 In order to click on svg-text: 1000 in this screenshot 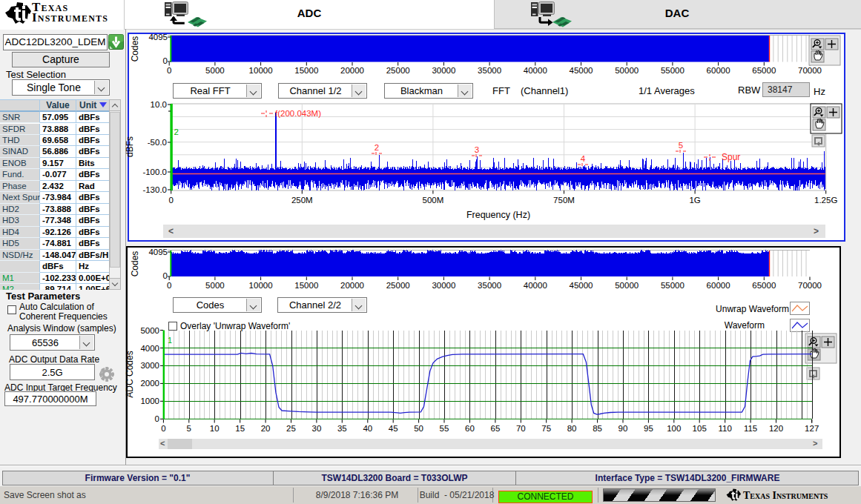, I will do `click(150, 401)`.